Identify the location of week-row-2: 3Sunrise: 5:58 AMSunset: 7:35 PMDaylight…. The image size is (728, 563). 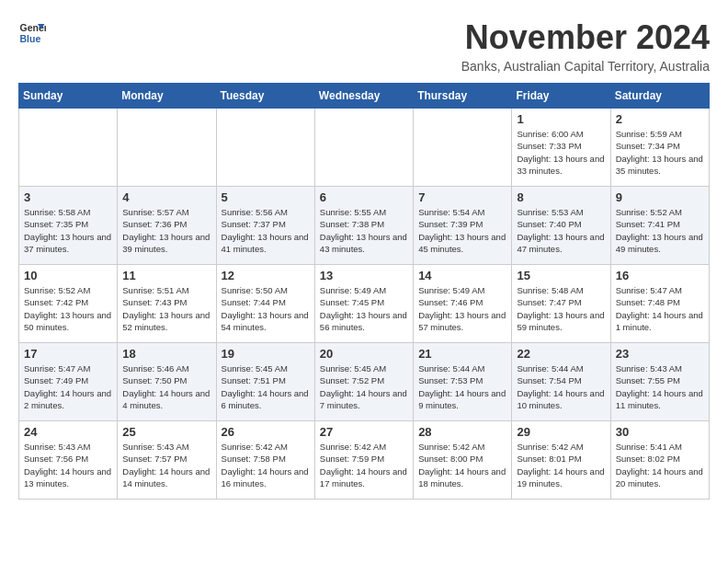
(364, 226).